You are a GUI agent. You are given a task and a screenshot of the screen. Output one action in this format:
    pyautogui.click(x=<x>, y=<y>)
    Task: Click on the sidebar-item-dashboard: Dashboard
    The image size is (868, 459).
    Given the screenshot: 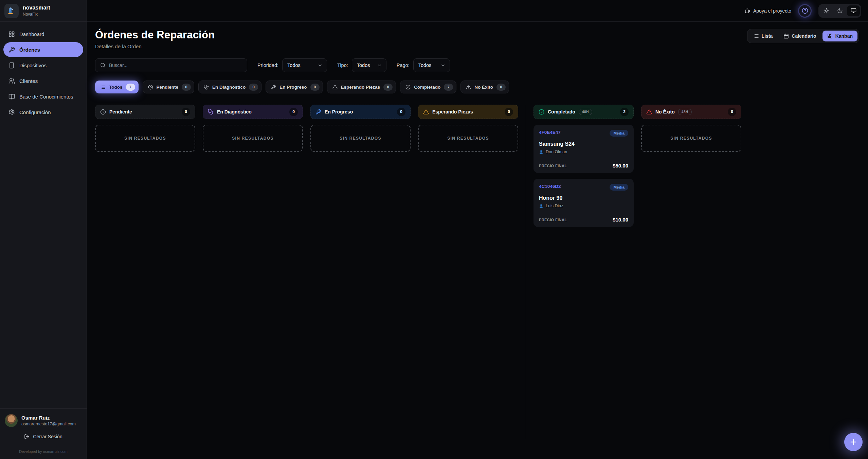 What is the action you would take?
    pyautogui.click(x=43, y=34)
    